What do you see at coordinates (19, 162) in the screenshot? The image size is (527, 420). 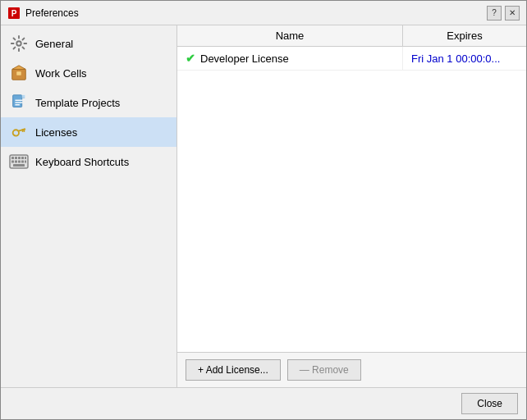 I see `keyboard-icon` at bounding box center [19, 162].